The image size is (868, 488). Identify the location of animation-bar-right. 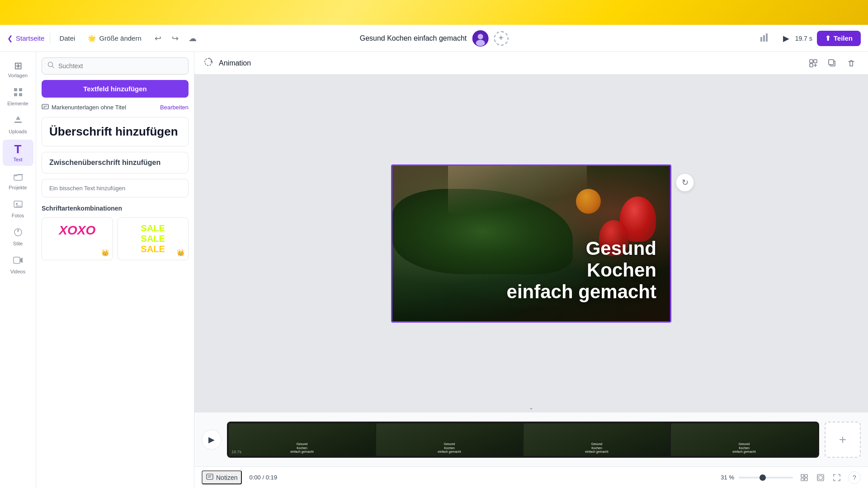
(832, 63).